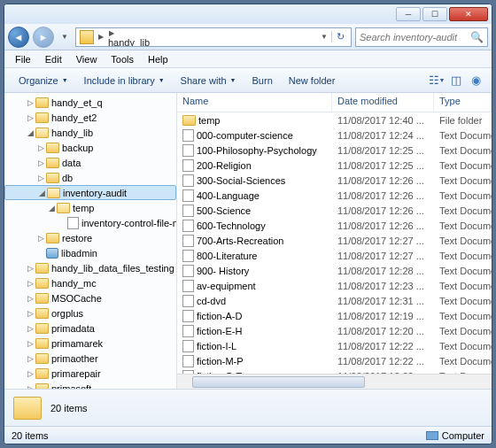 The height and width of the screenshot is (448, 496). What do you see at coordinates (415, 37) in the screenshot?
I see `search-input` at bounding box center [415, 37].